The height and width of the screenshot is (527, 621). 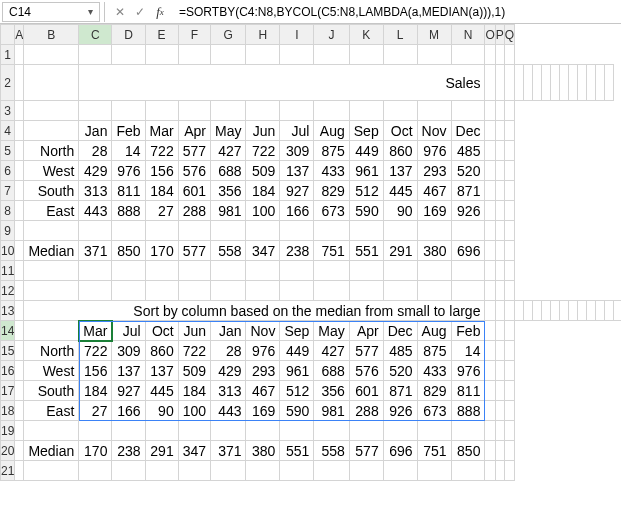 What do you see at coordinates (128, 411) in the screenshot?
I see `sorted-value-cell: 166` at bounding box center [128, 411].